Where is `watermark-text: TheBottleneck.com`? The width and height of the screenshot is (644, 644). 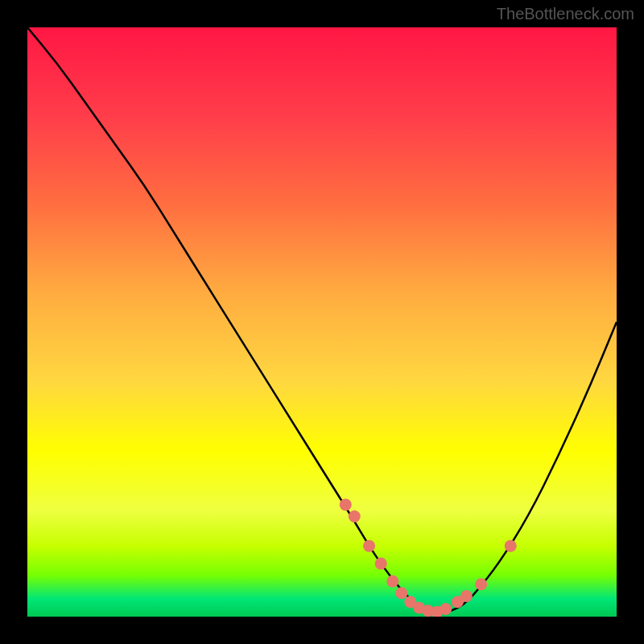 watermark-text: TheBottleneck.com is located at coordinates (565, 14).